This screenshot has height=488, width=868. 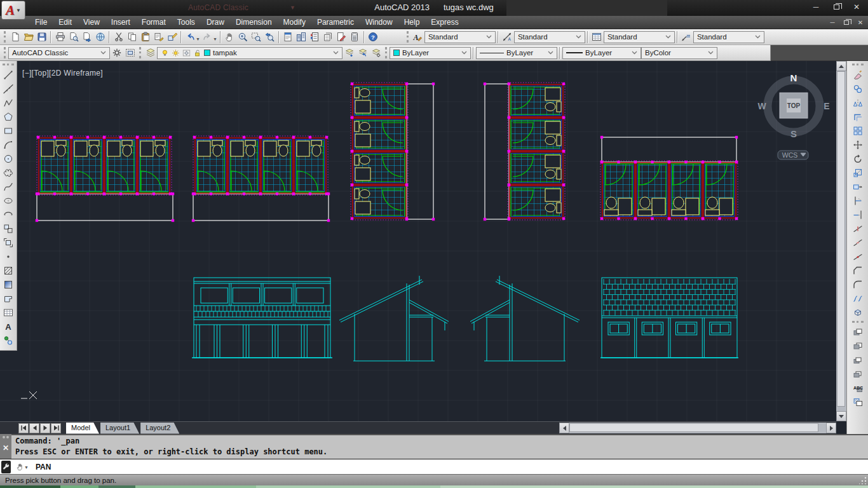 I want to click on vertical-scroll-thumb, so click(x=841, y=239).